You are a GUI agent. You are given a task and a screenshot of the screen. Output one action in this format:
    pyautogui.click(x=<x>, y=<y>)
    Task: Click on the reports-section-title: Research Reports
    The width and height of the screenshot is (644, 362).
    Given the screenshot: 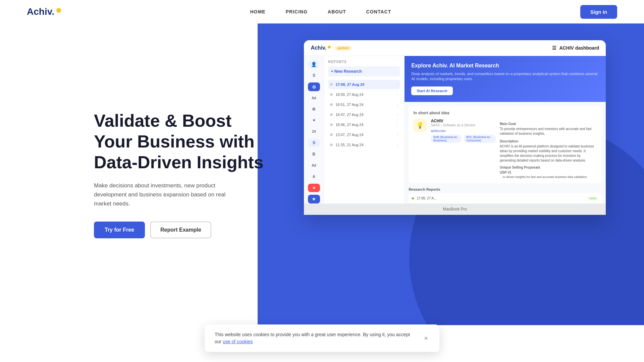 What is the action you would take?
    pyautogui.click(x=505, y=189)
    